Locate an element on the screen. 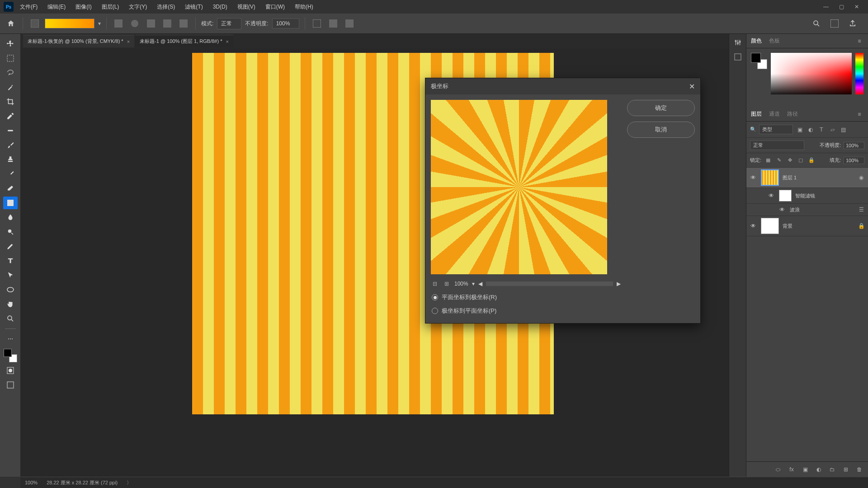 The width and height of the screenshot is (868, 488). fx-icon: fx is located at coordinates (792, 469).